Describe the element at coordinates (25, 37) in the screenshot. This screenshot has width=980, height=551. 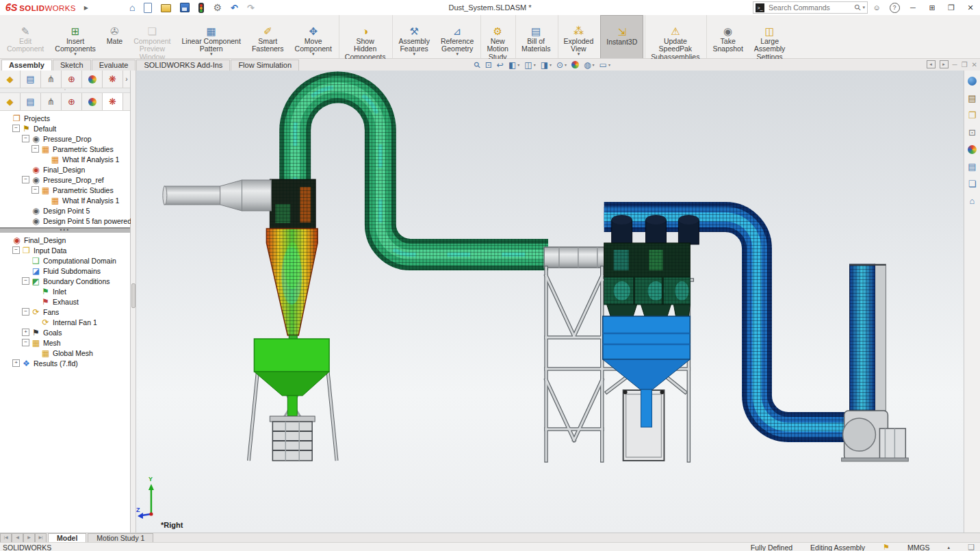
I see `edit-component-button: Edit Component` at that location.